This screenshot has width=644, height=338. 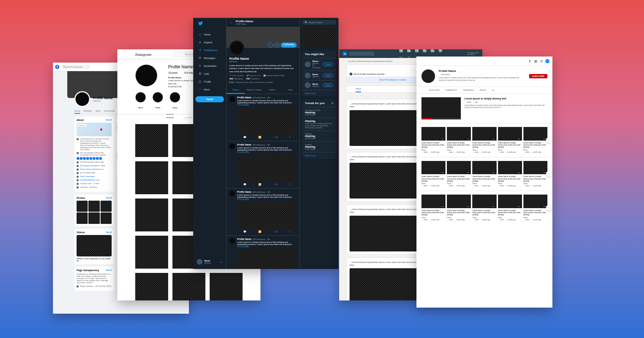 What do you see at coordinates (210, 58) in the screenshot?
I see `tw-nav-messages: ✉Messages` at bounding box center [210, 58].